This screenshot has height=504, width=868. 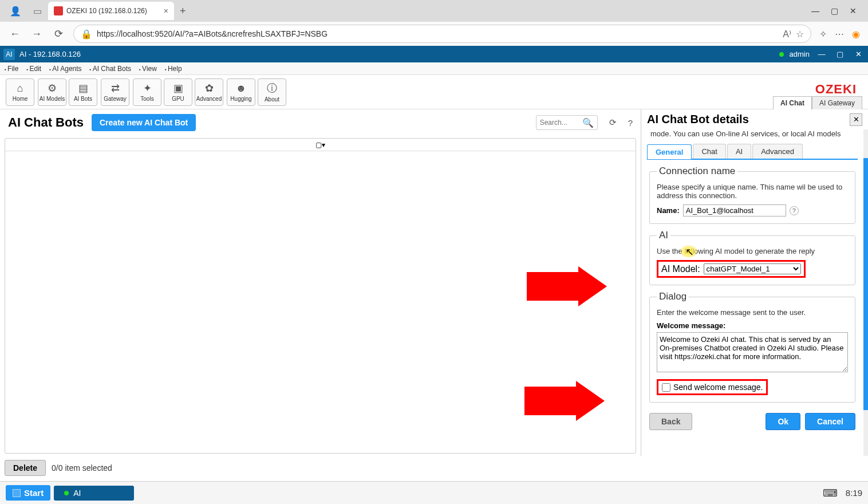 What do you see at coordinates (782, 54) in the screenshot?
I see `status-dot-icon` at bounding box center [782, 54].